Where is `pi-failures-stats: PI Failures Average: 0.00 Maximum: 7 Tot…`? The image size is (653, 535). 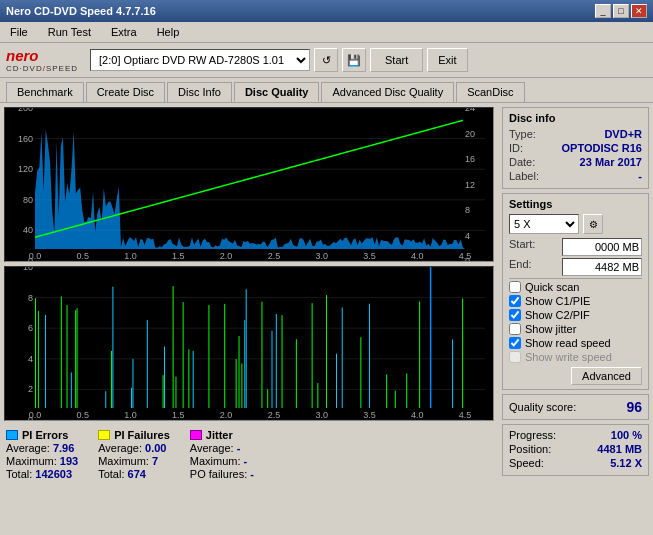 pi-failures-stats: PI Failures Average: 0.00 Maximum: 7 Tot… is located at coordinates (134, 454).